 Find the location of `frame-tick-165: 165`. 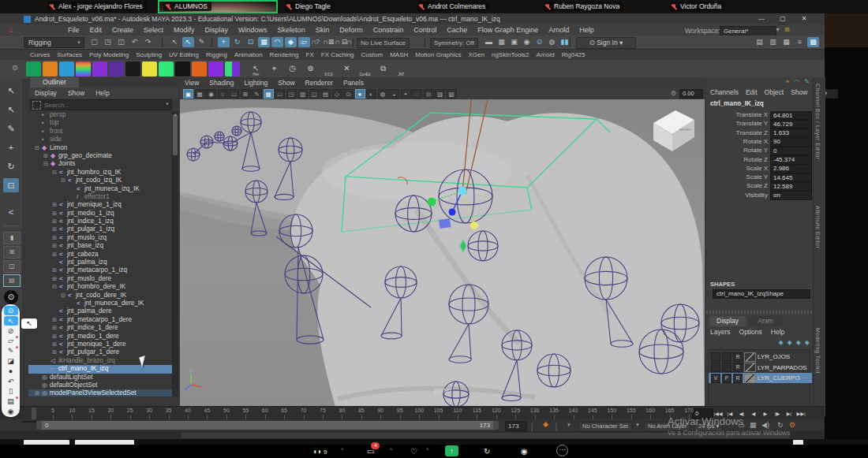

frame-tick-165: 165 is located at coordinates (670, 410).